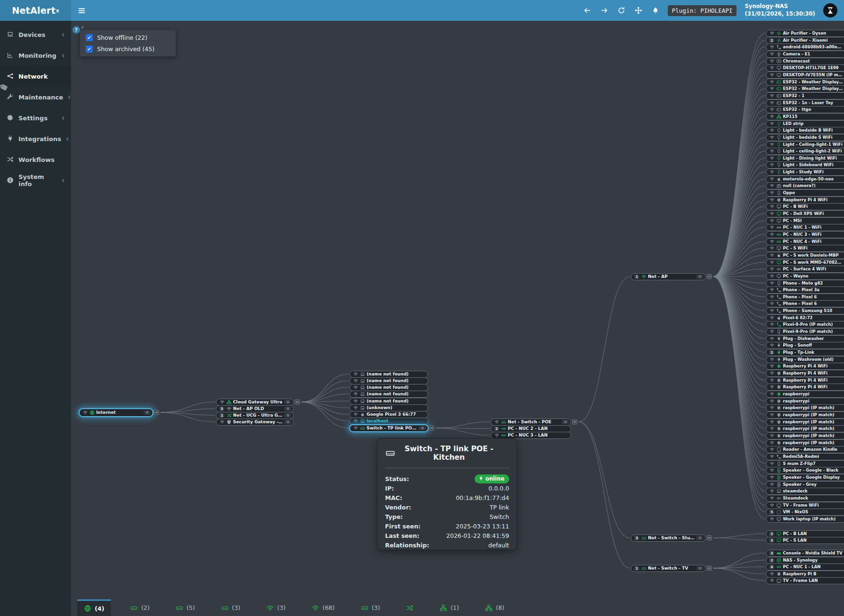 This screenshot has height=616, width=844. I want to click on node-a63: Speaker - Google - Black, so click(805, 471).